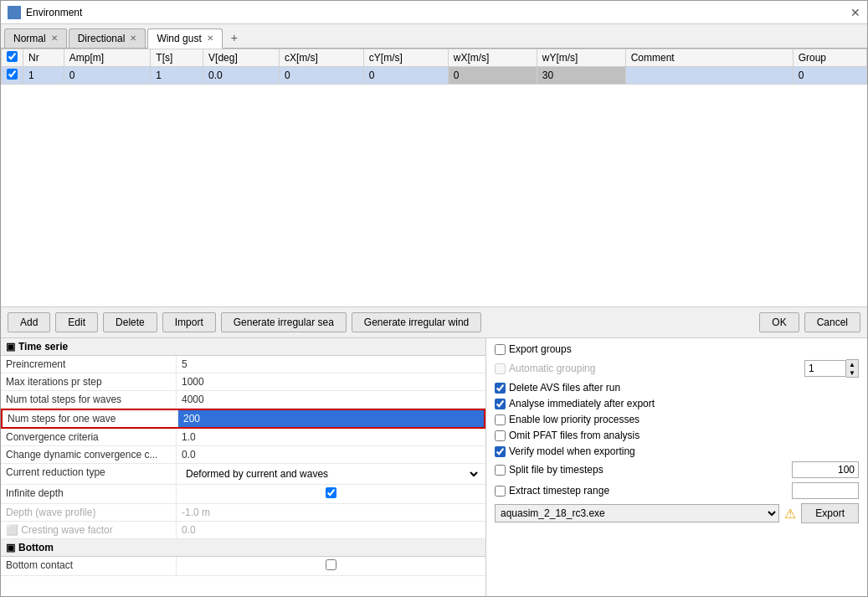 The height and width of the screenshot is (597, 868). What do you see at coordinates (331, 419) in the screenshot?
I see `prop-num-steps-value` at bounding box center [331, 419].